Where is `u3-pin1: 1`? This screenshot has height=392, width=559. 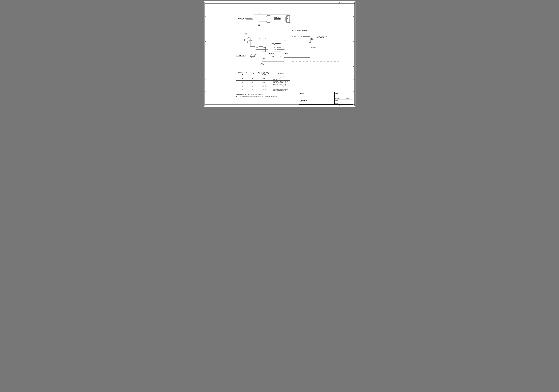
u3-pin1: 1 is located at coordinates (288, 17).